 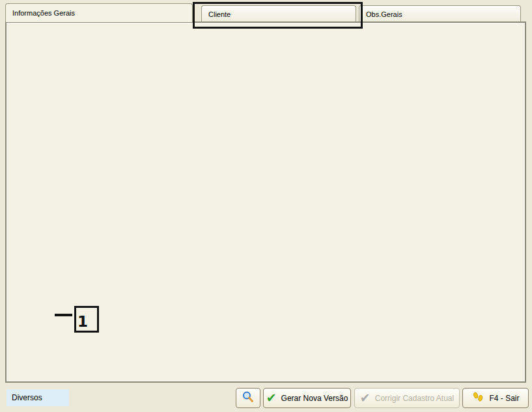 I want to click on tab-obs-gerais: Obs.Gerais, so click(x=440, y=14).